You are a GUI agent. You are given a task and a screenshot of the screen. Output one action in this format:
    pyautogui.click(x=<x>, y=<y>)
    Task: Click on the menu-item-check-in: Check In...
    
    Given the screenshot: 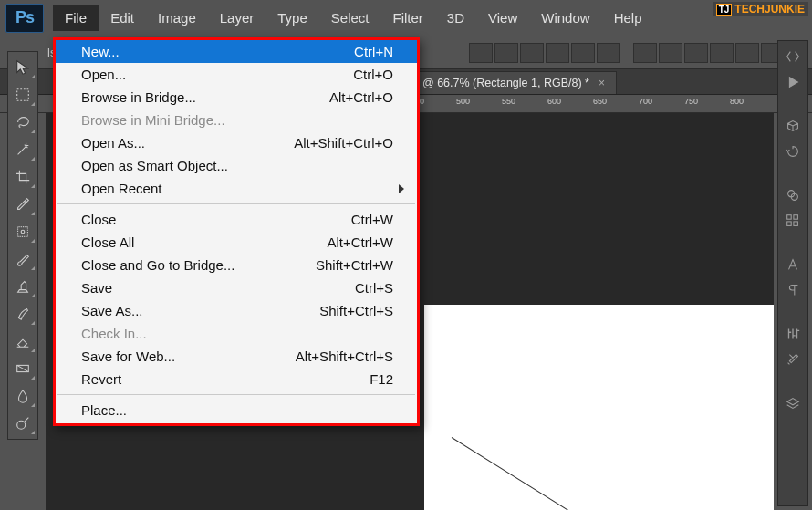 What is the action you would take?
    pyautogui.click(x=236, y=334)
    